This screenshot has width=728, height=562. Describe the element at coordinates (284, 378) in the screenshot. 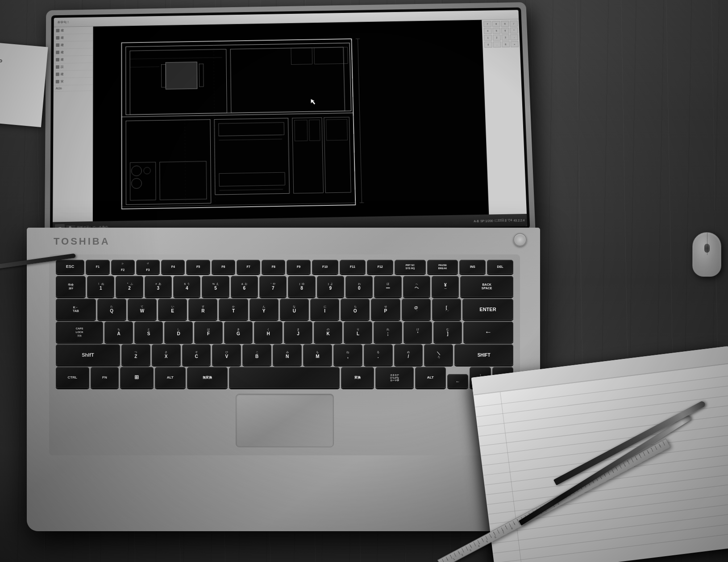

I see `key-space` at that location.